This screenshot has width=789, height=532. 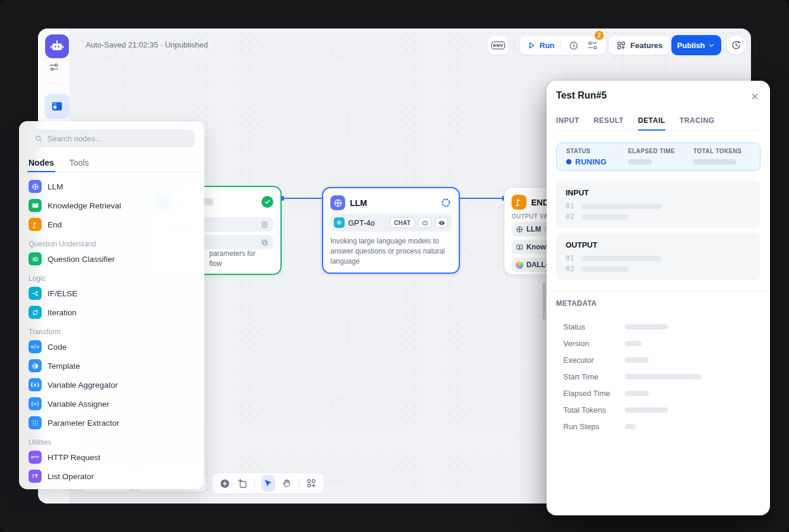 What do you see at coordinates (696, 45) in the screenshot?
I see `publish-button: Publish` at bounding box center [696, 45].